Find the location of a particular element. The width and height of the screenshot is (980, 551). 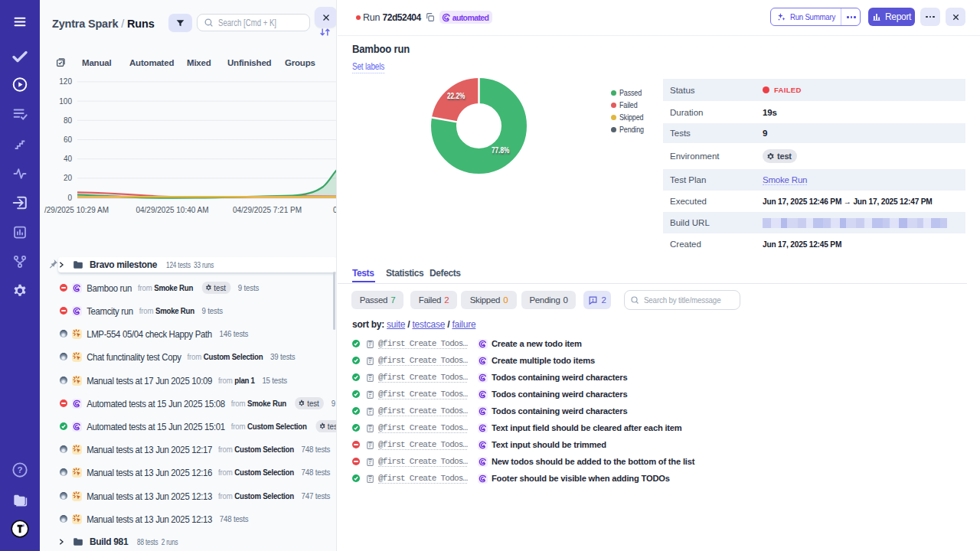

svg-text: /29/2025 10:29 AM is located at coordinates (77, 210).